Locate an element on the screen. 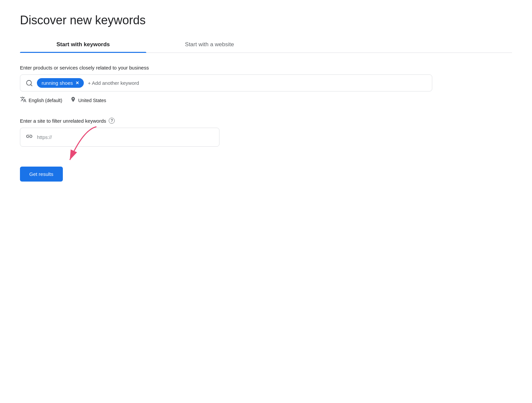 The width and height of the screenshot is (532, 403). keyword-section: Enter products or services closely relat… is located at coordinates (266, 84).